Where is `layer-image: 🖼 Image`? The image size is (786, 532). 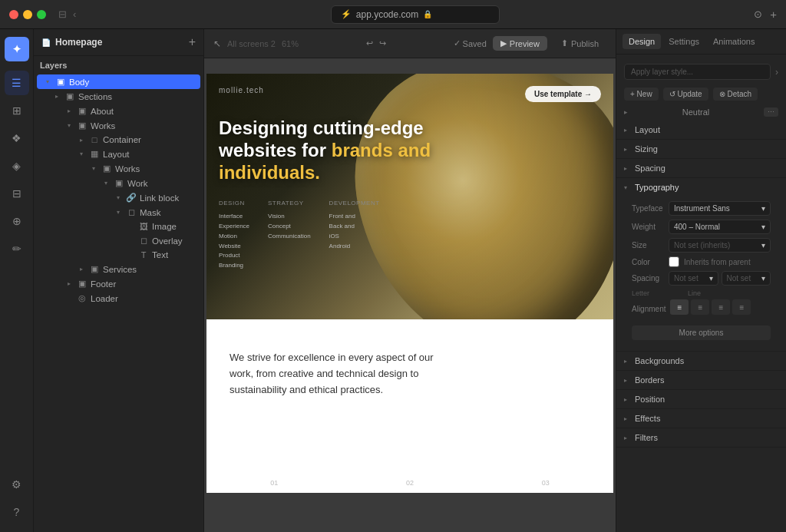 layer-image: 🖼 Image is located at coordinates (118, 226).